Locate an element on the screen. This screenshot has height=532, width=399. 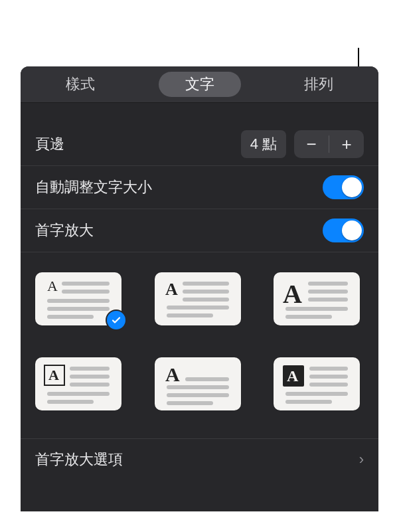
selected-check-icon is located at coordinates (116, 320).